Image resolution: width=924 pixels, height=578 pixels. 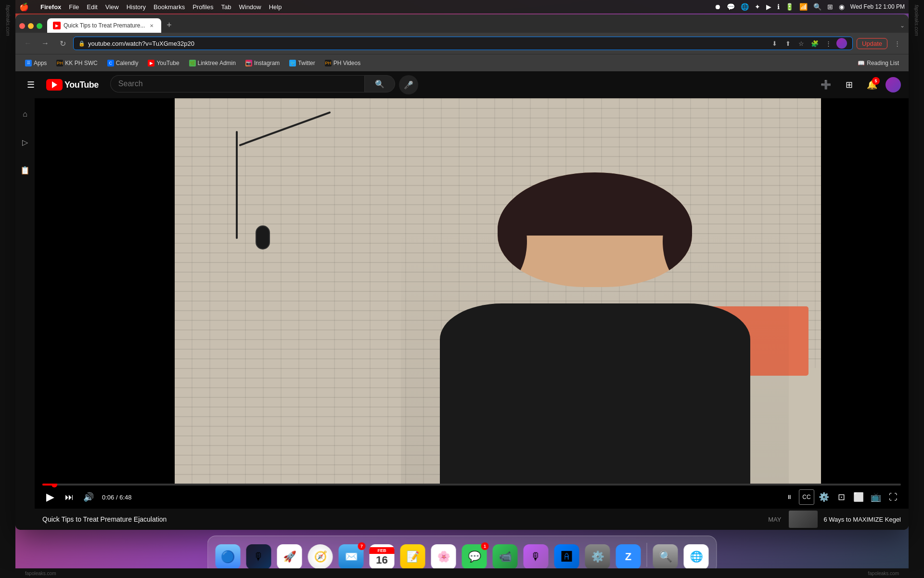 What do you see at coordinates (413, 555) in the screenshot?
I see `dock-item-notes: 📝` at bounding box center [413, 555].